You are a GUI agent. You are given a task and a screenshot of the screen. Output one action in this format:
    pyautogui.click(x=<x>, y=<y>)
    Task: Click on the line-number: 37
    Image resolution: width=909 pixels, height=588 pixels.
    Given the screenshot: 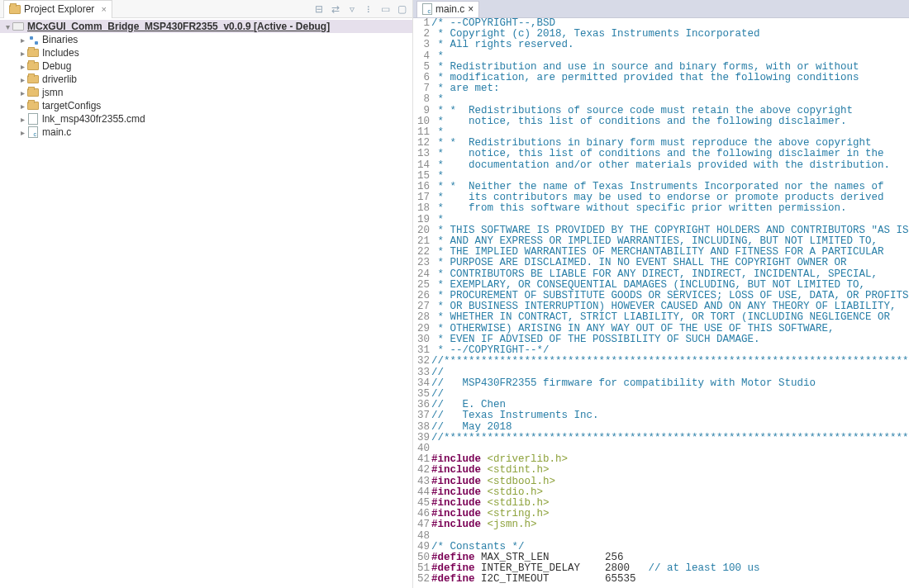 What is the action you would take?
    pyautogui.click(x=422, y=416)
    